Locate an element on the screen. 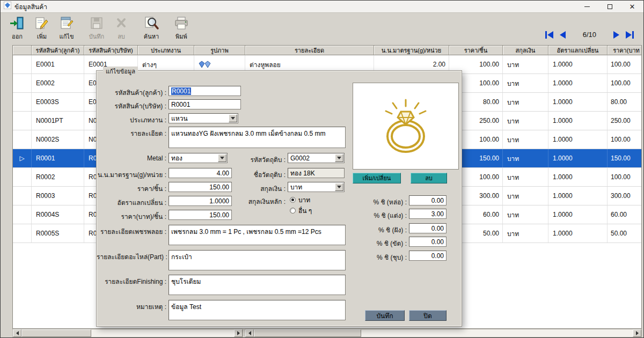 The height and width of the screenshot is (338, 644). col-header-currency: สกุลเงิน is located at coordinates (526, 50).